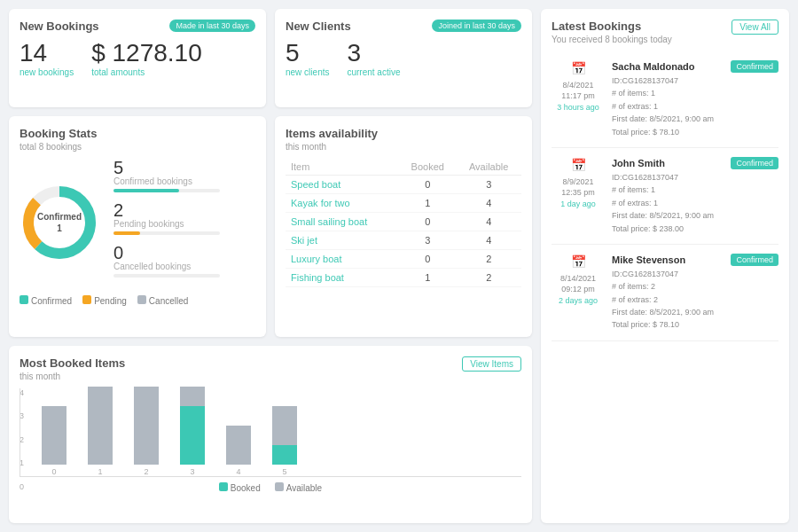 The height and width of the screenshot is (532, 798). I want to click on view-items-button: View Items, so click(491, 364).